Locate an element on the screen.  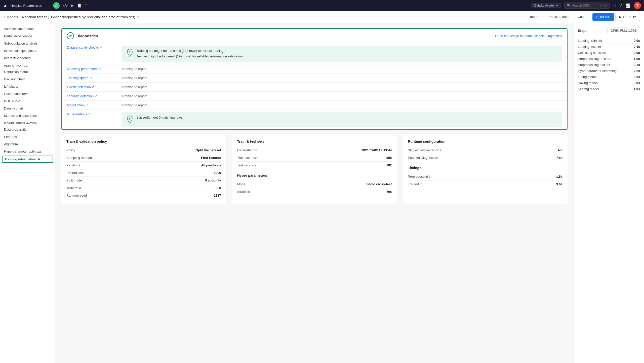
breadcrumb: / Models / Random forest (Trigger diagno… is located at coordinates (72, 17).